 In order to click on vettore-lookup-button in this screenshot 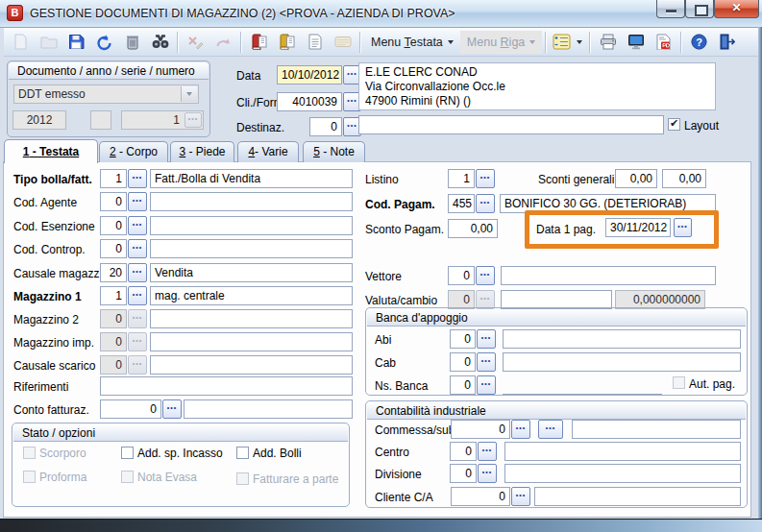, I will do `click(485, 276)`.